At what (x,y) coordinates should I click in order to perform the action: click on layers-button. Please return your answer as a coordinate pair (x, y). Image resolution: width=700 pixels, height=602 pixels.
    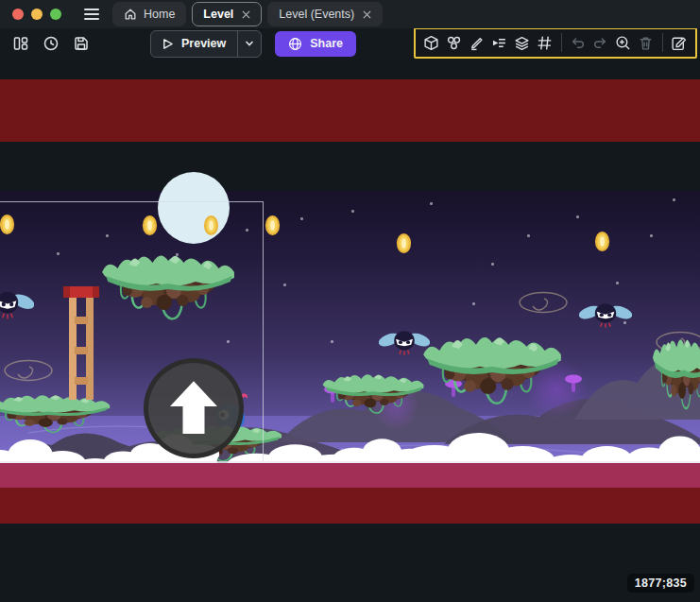
    Looking at the image, I should click on (522, 43).